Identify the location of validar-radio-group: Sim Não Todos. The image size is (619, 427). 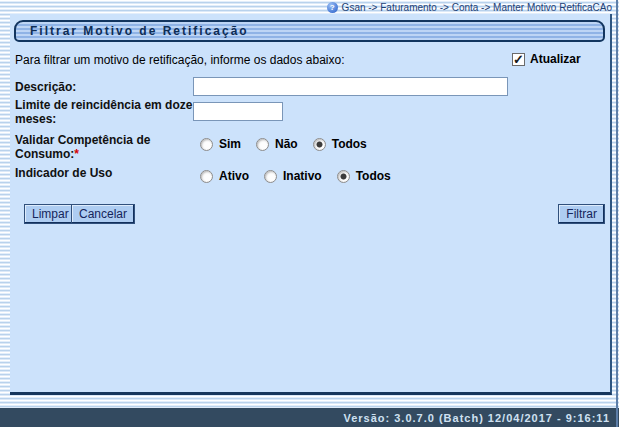
(291, 144).